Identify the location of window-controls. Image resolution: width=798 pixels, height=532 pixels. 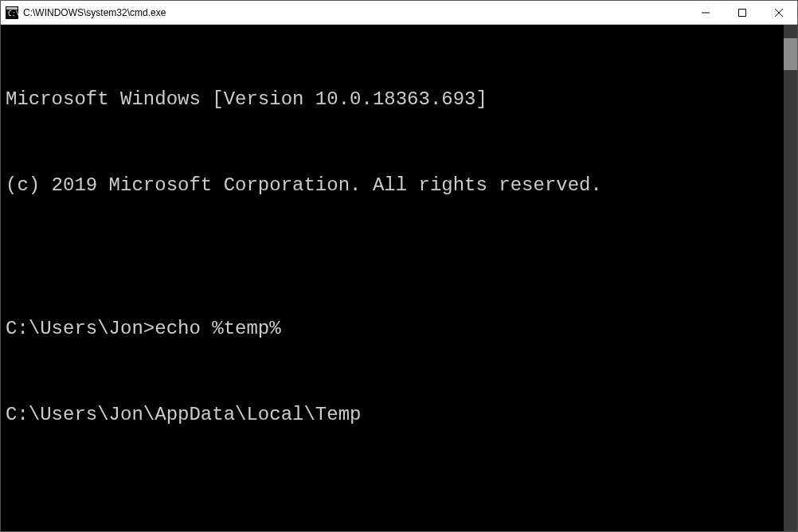
(742, 13).